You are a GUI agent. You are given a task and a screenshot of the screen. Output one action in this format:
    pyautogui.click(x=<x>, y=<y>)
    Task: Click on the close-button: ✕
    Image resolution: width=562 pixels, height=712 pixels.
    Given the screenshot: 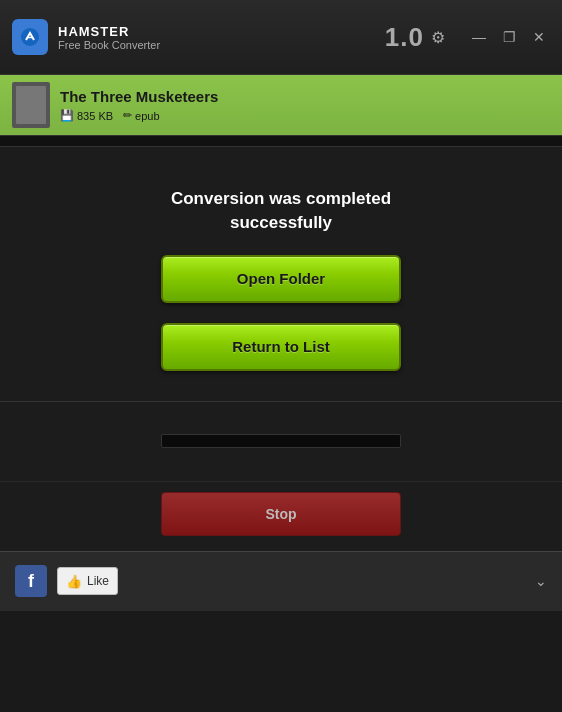 What is the action you would take?
    pyautogui.click(x=539, y=37)
    